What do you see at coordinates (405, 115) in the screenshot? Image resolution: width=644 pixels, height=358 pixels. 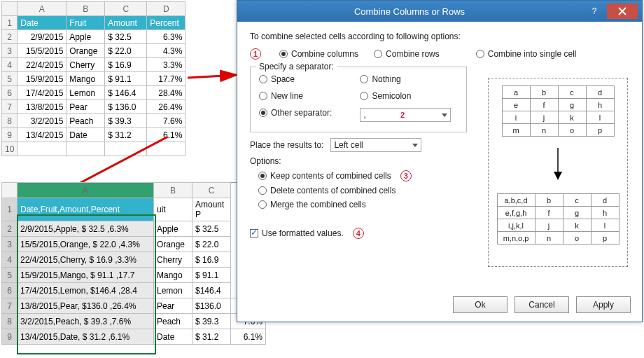 I see `other-separator-input: , 2` at bounding box center [405, 115].